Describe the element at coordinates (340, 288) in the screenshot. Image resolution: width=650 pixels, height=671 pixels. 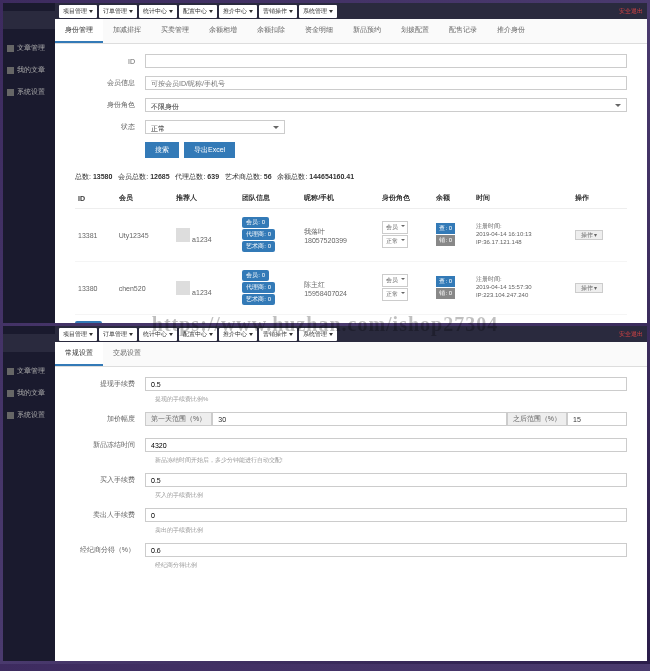
I see `cell-nick: 陈主红15958407024` at that location.